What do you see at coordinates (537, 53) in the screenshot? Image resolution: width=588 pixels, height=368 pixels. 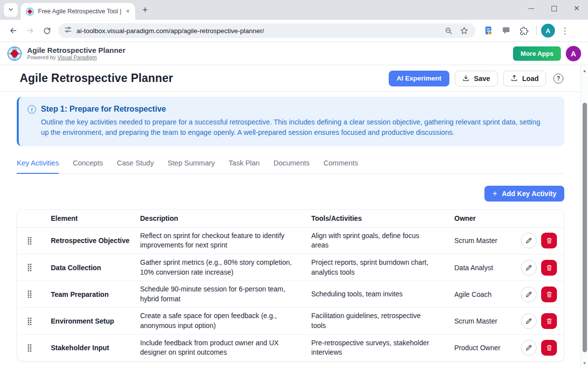 I see `more-apps-button: More Apps` at bounding box center [537, 53].